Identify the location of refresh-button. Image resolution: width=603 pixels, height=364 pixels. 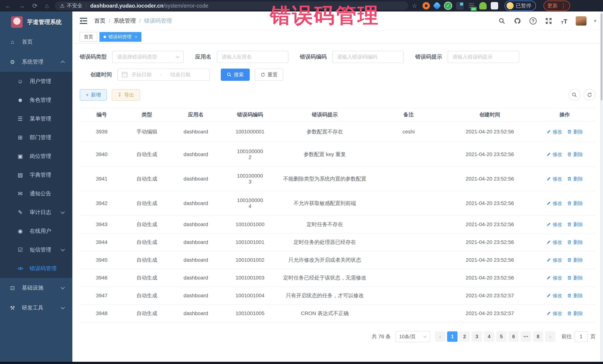
(590, 95).